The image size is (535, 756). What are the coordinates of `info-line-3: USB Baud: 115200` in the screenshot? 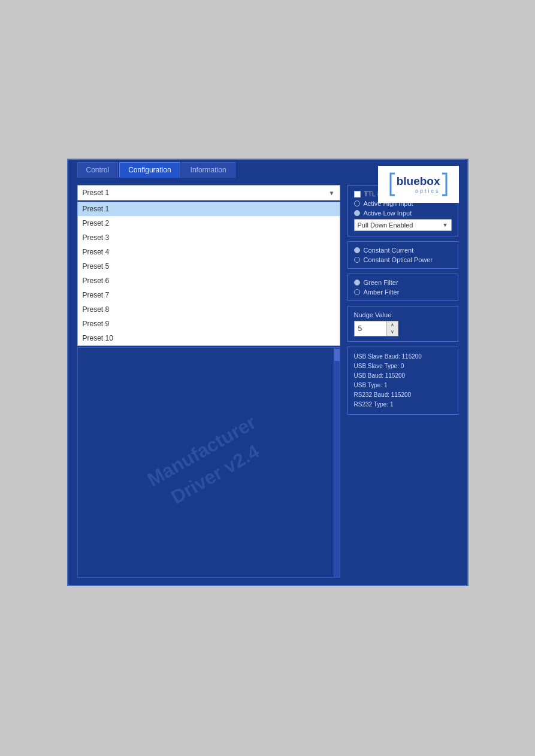 It's located at (403, 376).